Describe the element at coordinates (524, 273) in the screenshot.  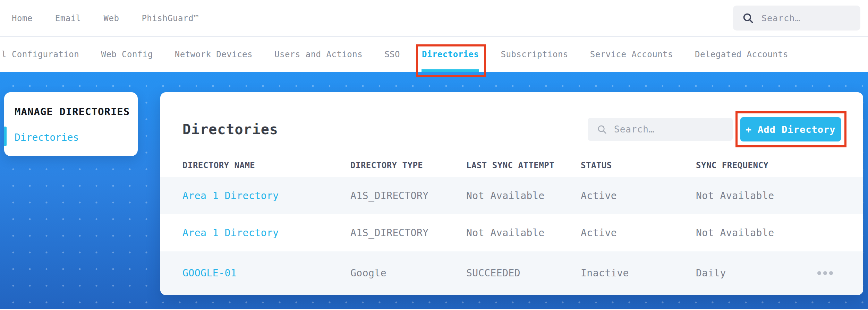
I see `last-sync-cell: SUCCEEDED` at that location.